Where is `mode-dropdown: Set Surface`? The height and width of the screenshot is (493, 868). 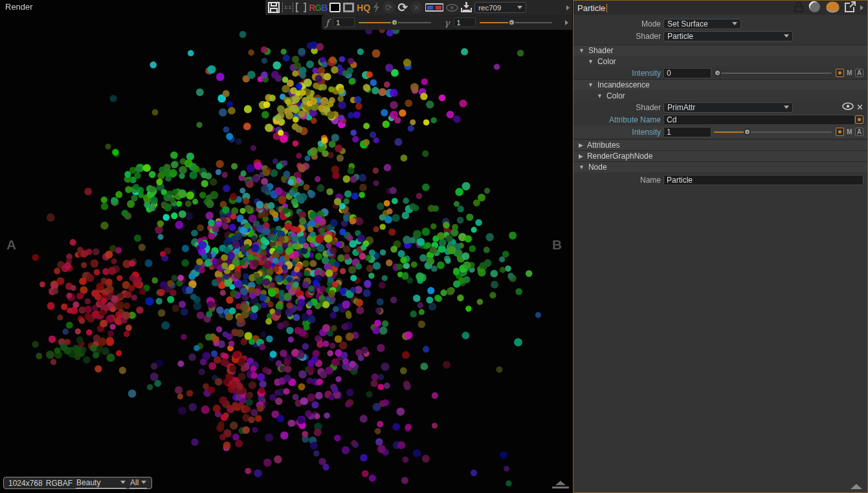
mode-dropdown: Set Surface is located at coordinates (702, 24).